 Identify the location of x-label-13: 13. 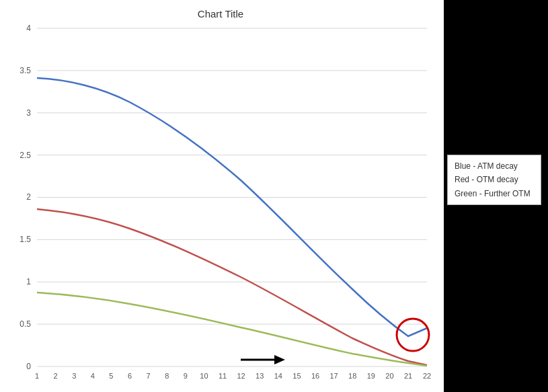
(260, 376).